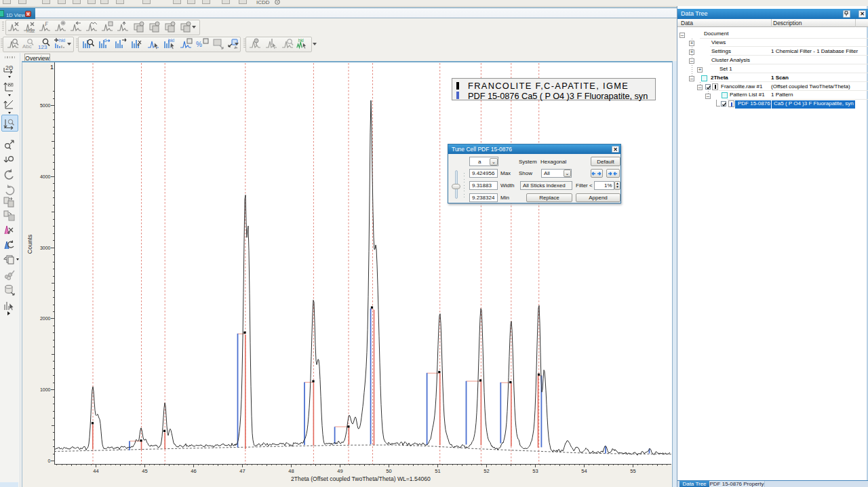 Image resolution: width=868 pixels, height=487 pixels. Describe the element at coordinates (43, 47) in the screenshot. I see `svg-text: 123` at that location.